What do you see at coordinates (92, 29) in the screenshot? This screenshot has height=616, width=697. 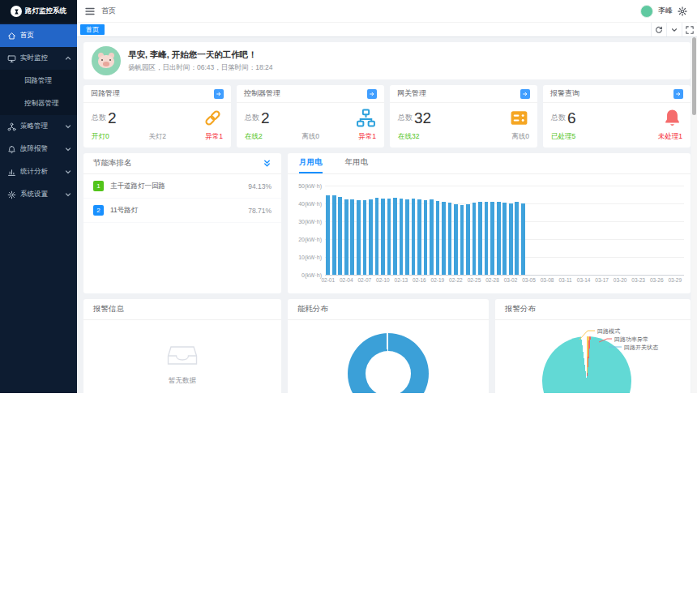 I see `tab-home: 首页` at bounding box center [92, 29].